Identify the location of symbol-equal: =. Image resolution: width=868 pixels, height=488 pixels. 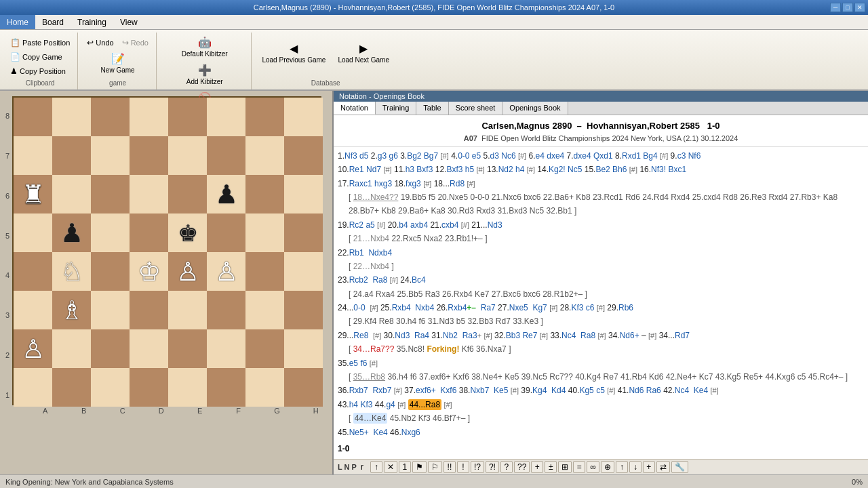
(579, 467).